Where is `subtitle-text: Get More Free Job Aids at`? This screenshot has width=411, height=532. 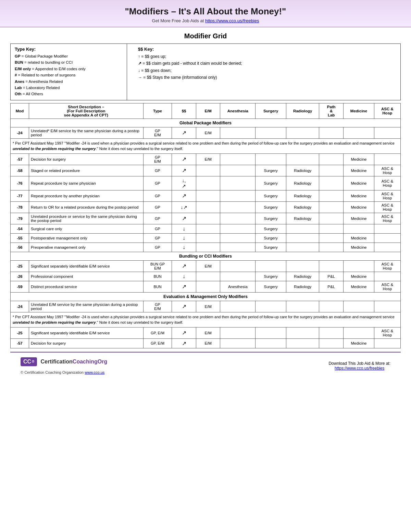 subtitle-text: Get More Free Job Aids at is located at coordinates (178, 21).